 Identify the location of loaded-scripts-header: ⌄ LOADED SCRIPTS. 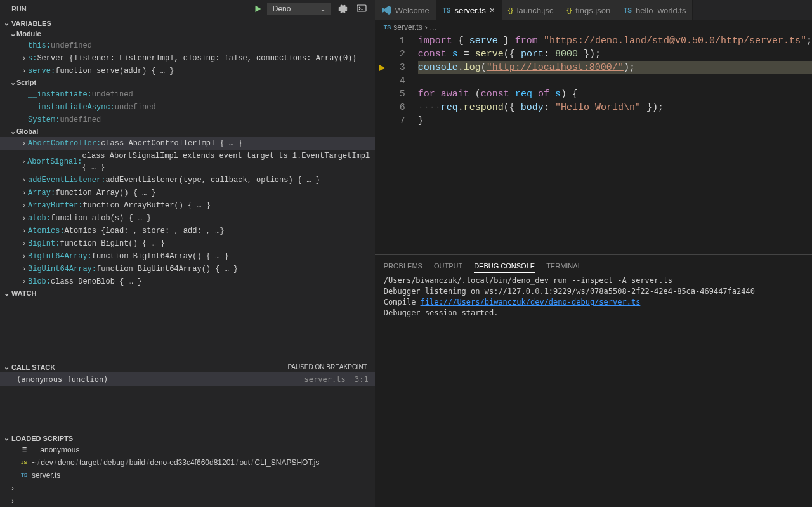
(188, 438).